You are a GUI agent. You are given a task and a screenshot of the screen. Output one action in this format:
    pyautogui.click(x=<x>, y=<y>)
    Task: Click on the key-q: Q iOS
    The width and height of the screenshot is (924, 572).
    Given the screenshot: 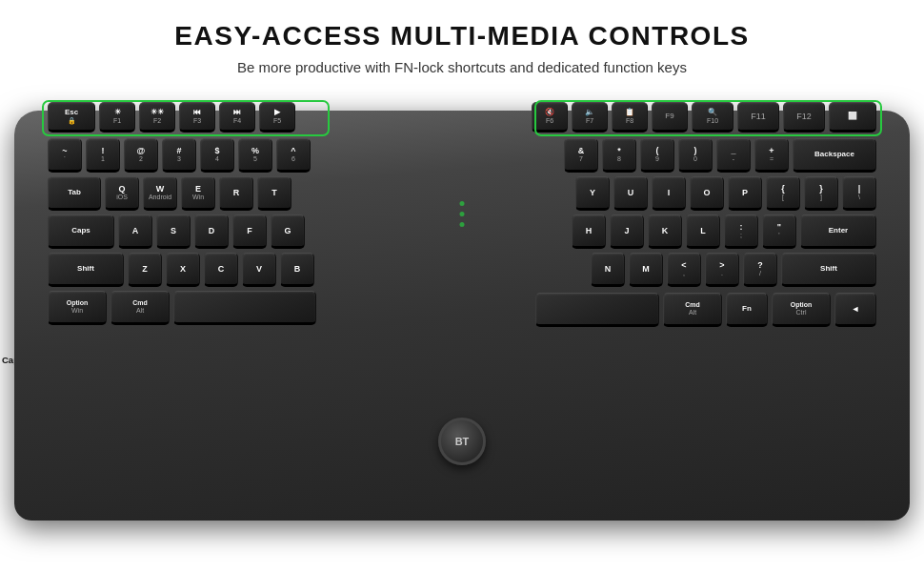 What is the action you would take?
    pyautogui.click(x=122, y=194)
    